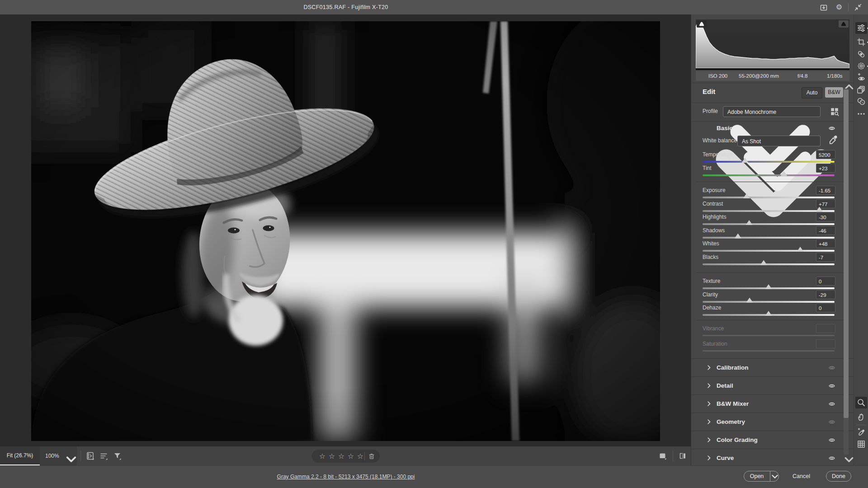 The width and height of the screenshot is (868, 488). What do you see at coordinates (779, 141) in the screenshot?
I see `white-balance-dropdown: As Shot` at bounding box center [779, 141].